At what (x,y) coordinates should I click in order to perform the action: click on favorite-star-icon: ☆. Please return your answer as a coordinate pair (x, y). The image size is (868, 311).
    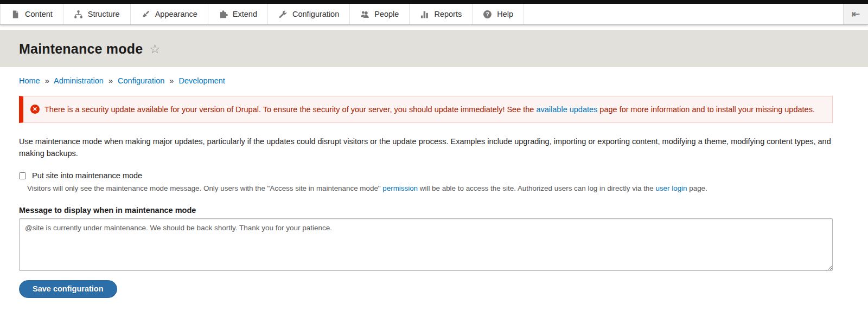
    Looking at the image, I should click on (155, 49).